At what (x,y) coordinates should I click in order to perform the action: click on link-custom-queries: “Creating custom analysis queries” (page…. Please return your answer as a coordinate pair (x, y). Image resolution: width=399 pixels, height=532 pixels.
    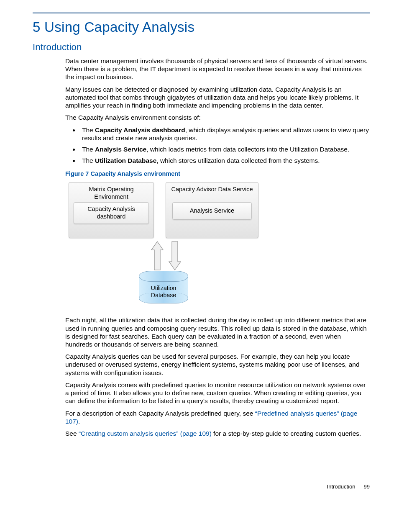
    Looking at the image, I should click on (145, 434).